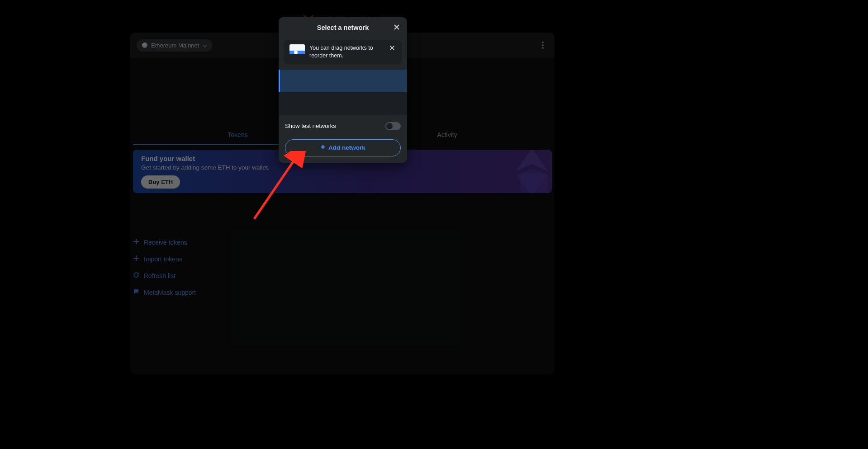 The image size is (868, 449). Describe the element at coordinates (346, 52) in the screenshot. I see `drag-tip-text: You can drag networks to reorder them.` at that location.